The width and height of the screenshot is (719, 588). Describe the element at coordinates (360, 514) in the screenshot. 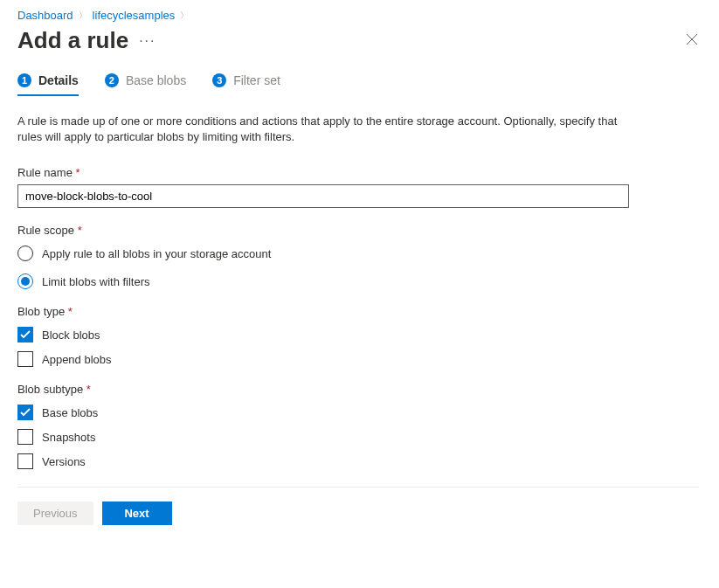

I see `button-row: Previous Next` at that location.